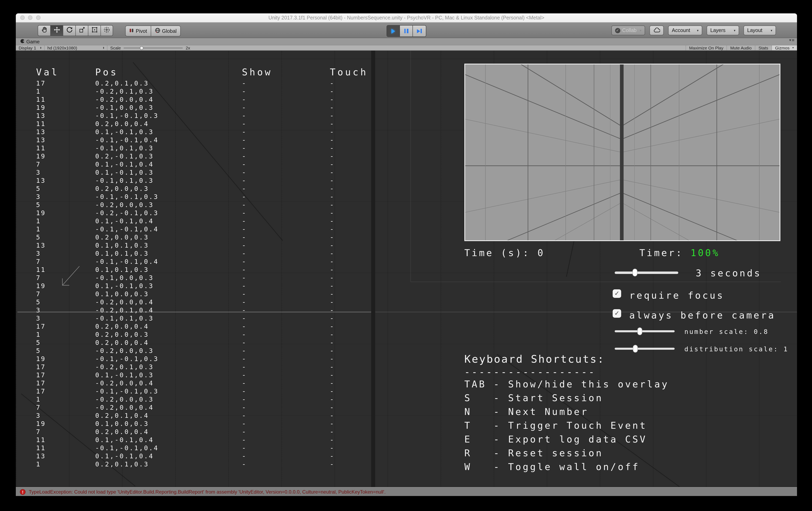 Image resolution: width=812 pixels, height=511 pixels. I want to click on view-tabbar: Game ▾≡, so click(407, 41).